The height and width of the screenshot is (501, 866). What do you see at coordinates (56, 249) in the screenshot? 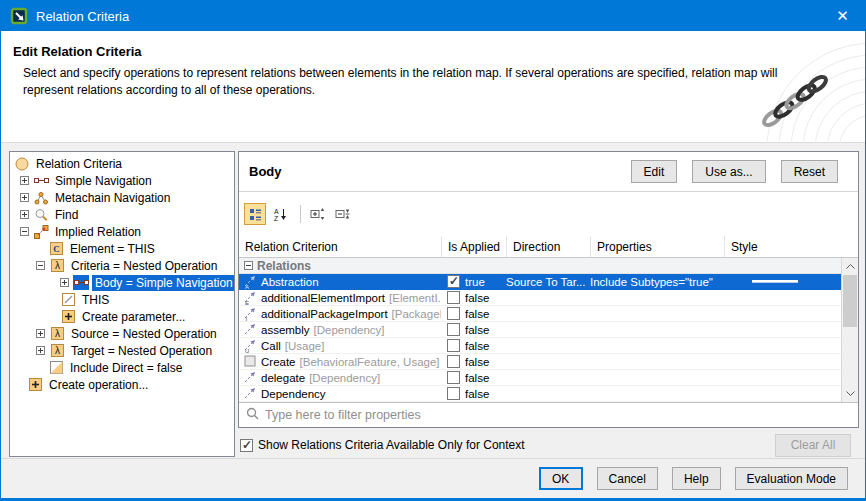
I see `svg-text: C` at bounding box center [56, 249].